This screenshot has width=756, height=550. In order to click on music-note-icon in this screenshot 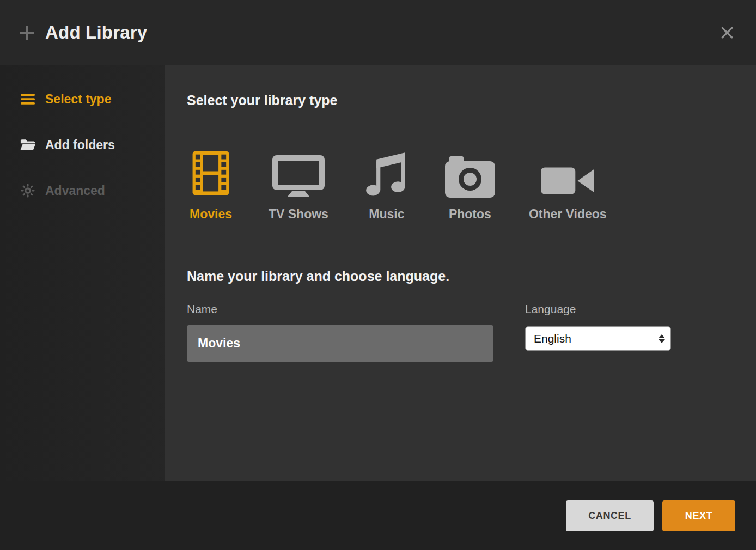, I will do `click(387, 173)`.